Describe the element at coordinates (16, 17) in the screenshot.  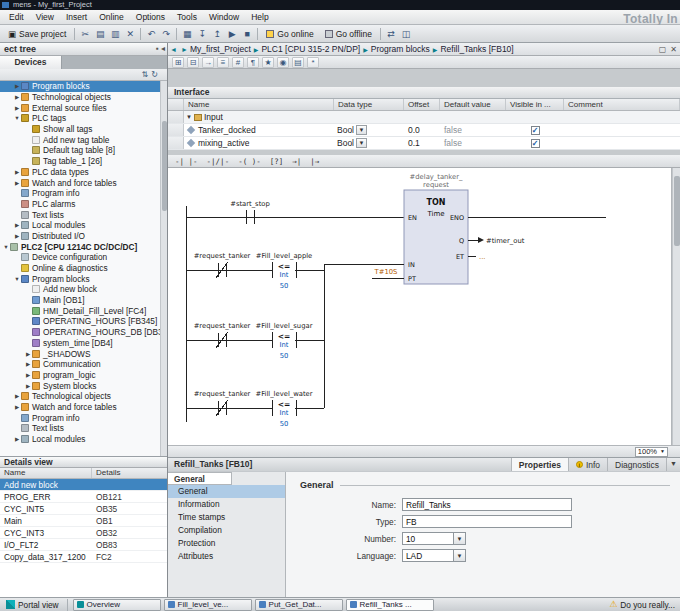
I see `menu-item: Edit` at that location.